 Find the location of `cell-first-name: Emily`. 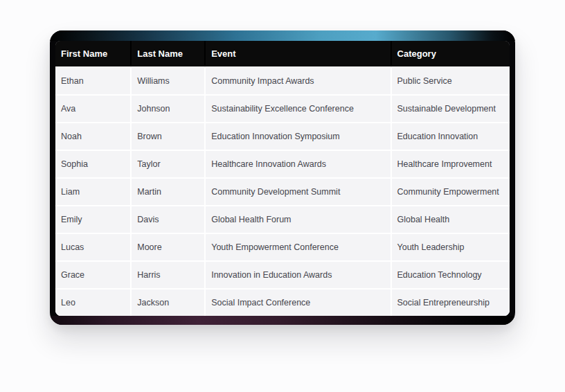

cell-first-name: Emily is located at coordinates (93, 220).